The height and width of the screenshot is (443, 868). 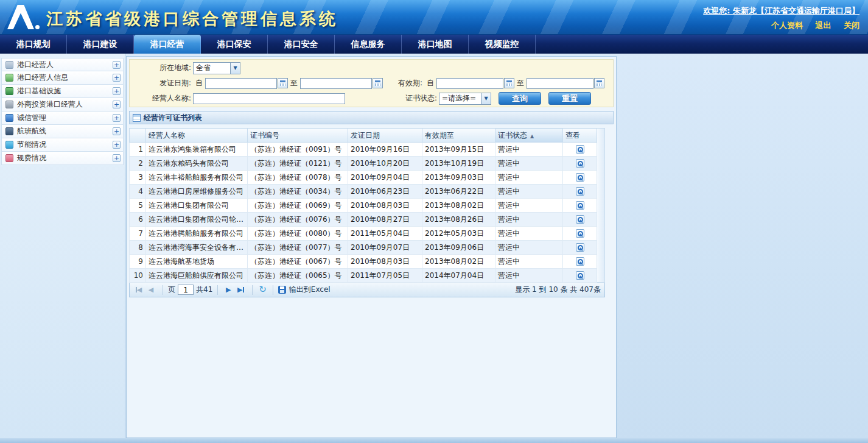 I want to click on nav-tab-4: 港口安全, so click(x=301, y=44).